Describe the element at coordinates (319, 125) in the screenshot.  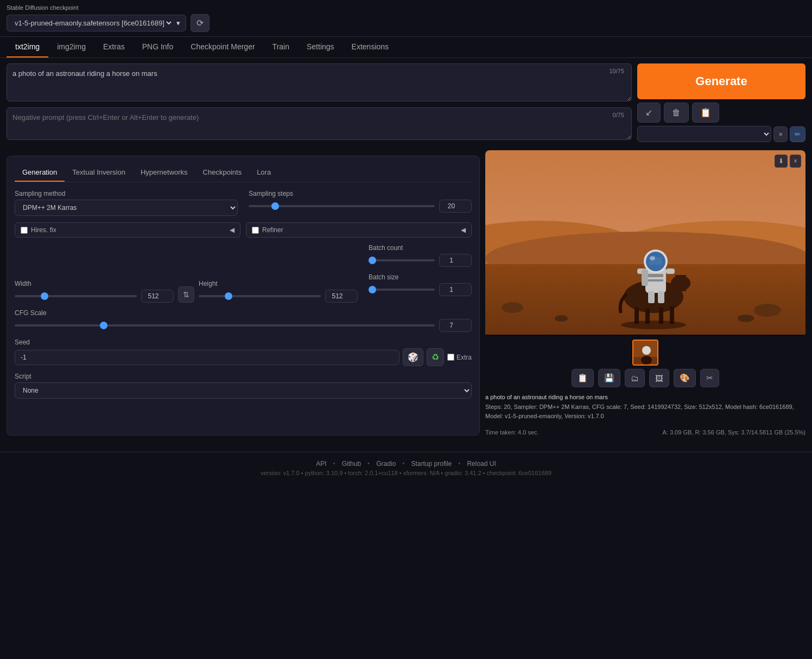
I see `negative-prompt-section: 0/75` at that location.